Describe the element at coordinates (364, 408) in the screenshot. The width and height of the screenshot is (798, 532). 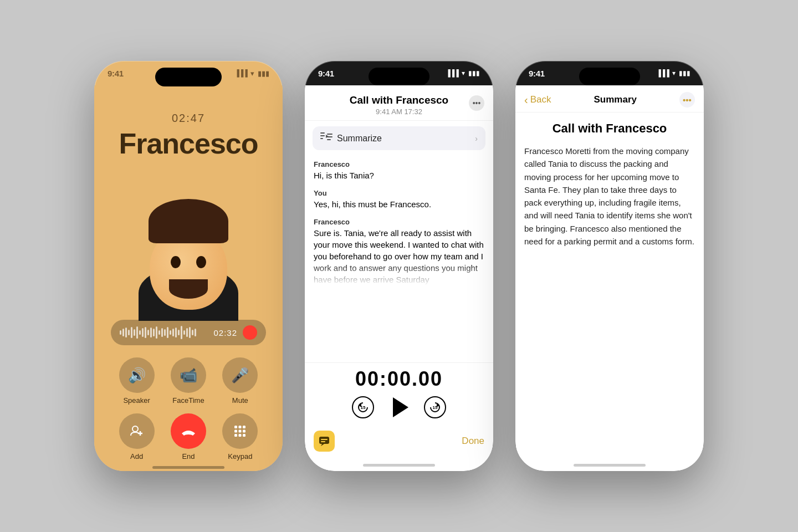
I see `skip-back-label: 15` at that location.